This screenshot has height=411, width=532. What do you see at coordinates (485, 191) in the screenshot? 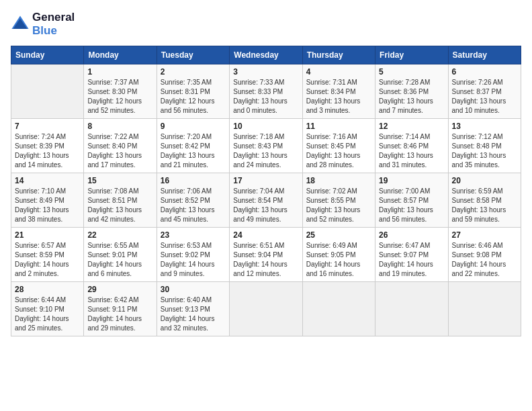
I see `sunrise: Sunrise: 6:59 AM` at bounding box center [485, 191].